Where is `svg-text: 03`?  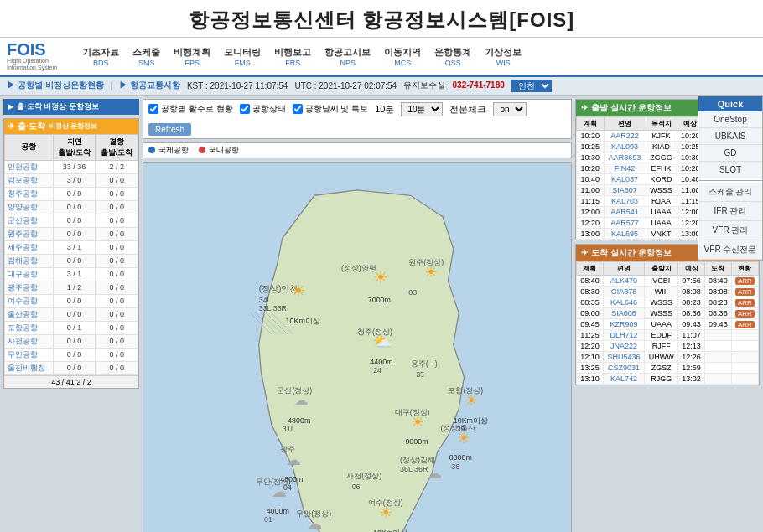
svg-text: 03 is located at coordinates (413, 292).